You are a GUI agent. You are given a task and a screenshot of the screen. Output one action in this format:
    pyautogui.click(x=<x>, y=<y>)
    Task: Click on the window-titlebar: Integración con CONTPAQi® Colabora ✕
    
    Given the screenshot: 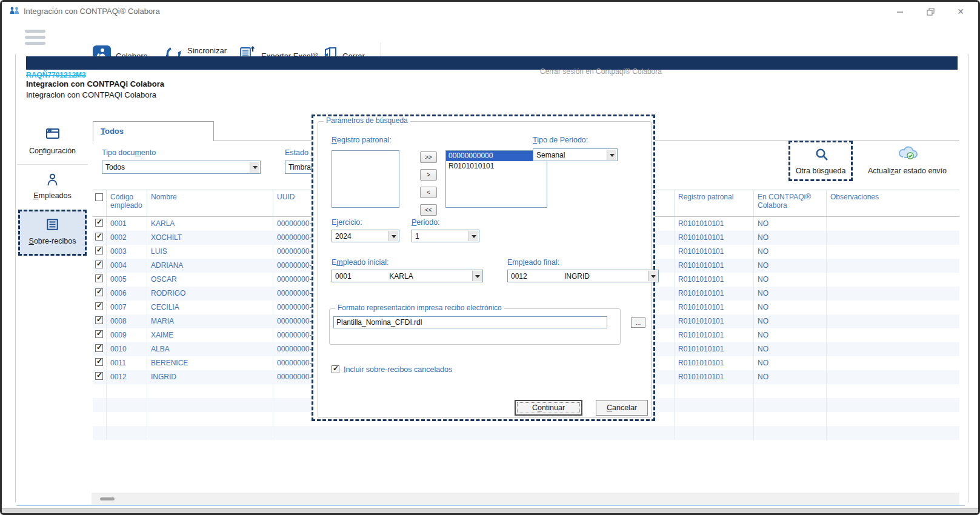 What is the action you would take?
    pyautogui.click(x=490, y=11)
    